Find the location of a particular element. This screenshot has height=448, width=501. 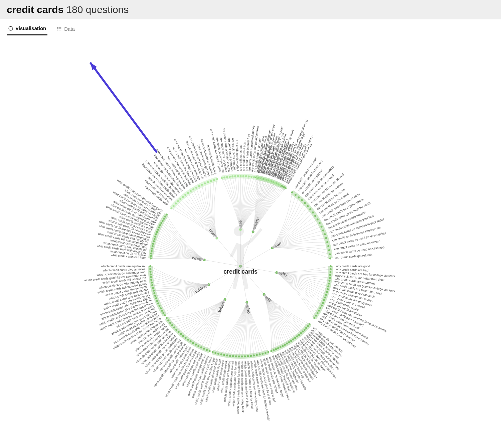

tab-data: Data is located at coordinates (66, 29).